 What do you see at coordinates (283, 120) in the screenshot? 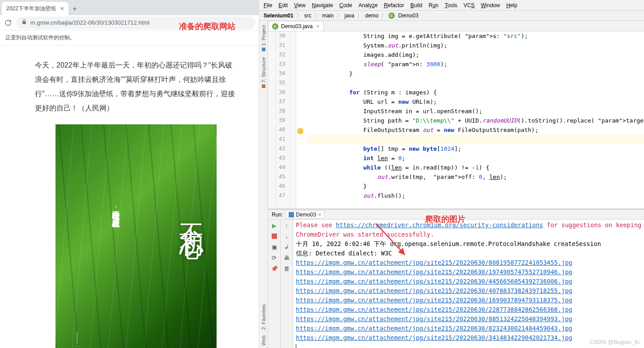
I see `line-gutter: 303132333435363738394041424344454647` at bounding box center [283, 120].